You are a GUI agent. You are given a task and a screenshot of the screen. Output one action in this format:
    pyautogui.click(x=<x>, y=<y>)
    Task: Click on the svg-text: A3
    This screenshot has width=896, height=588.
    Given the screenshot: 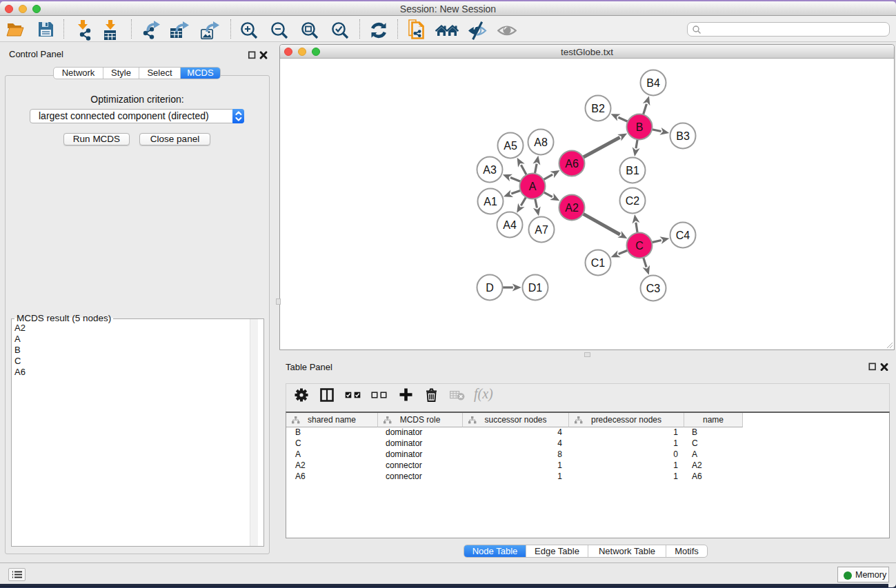 What is the action you would take?
    pyautogui.click(x=490, y=170)
    